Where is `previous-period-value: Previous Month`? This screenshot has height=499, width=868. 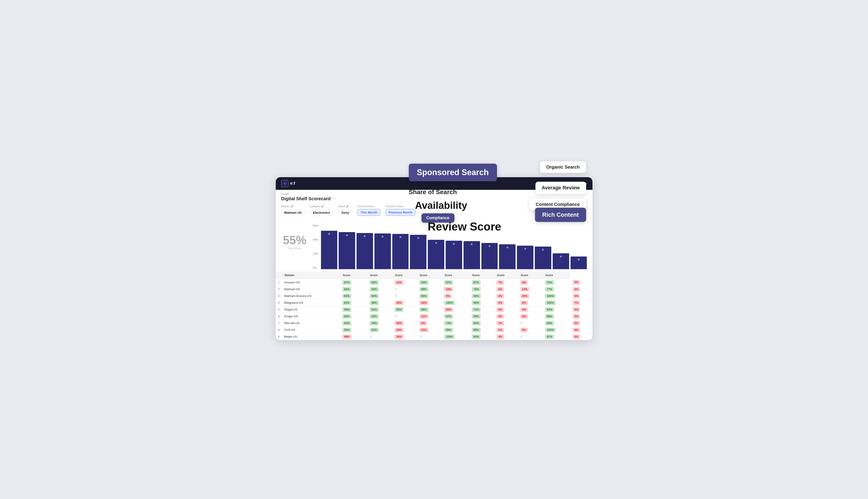
previous-period-value: Previous Month is located at coordinates (401, 212).